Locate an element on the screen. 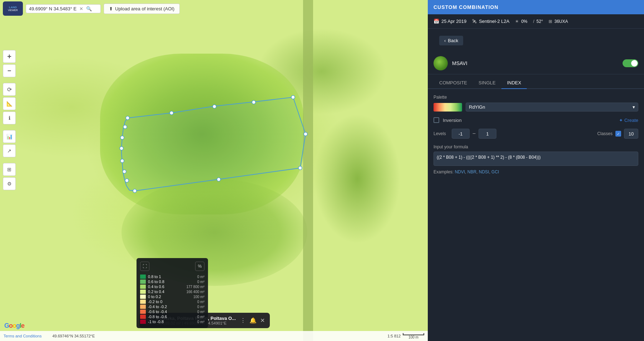 The width and height of the screenshot is (644, 341). level-min-input is located at coordinates (461, 134).